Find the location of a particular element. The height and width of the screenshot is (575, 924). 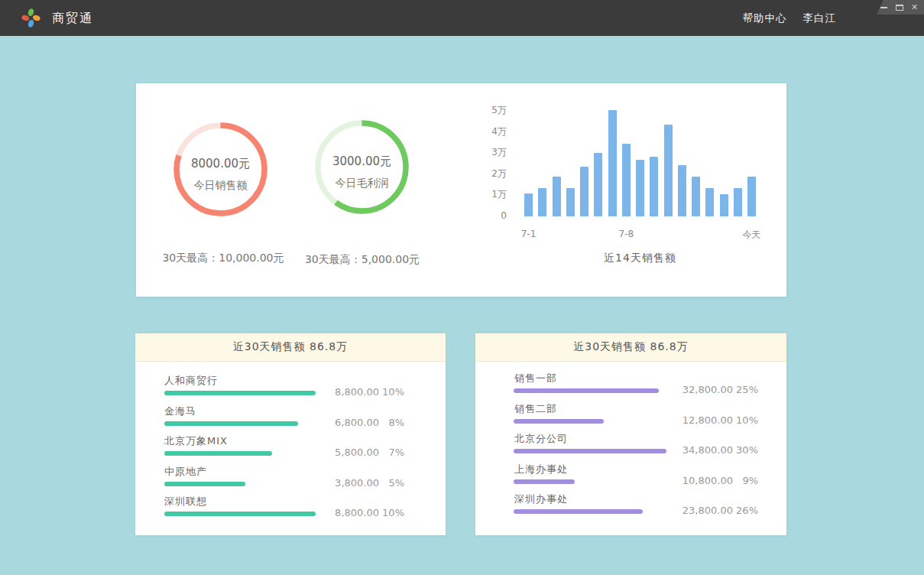

item-percent: 30% is located at coordinates (746, 450).